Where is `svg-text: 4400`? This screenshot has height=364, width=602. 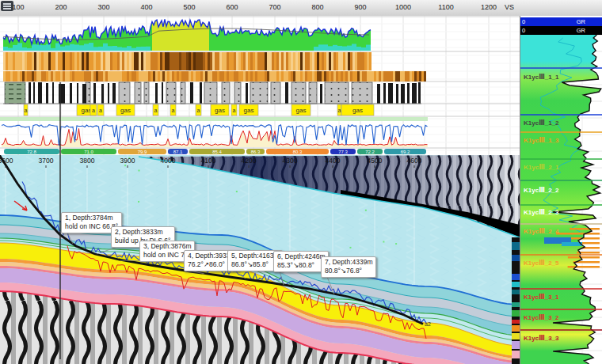 svg-text: 4400 is located at coordinates (333, 161).